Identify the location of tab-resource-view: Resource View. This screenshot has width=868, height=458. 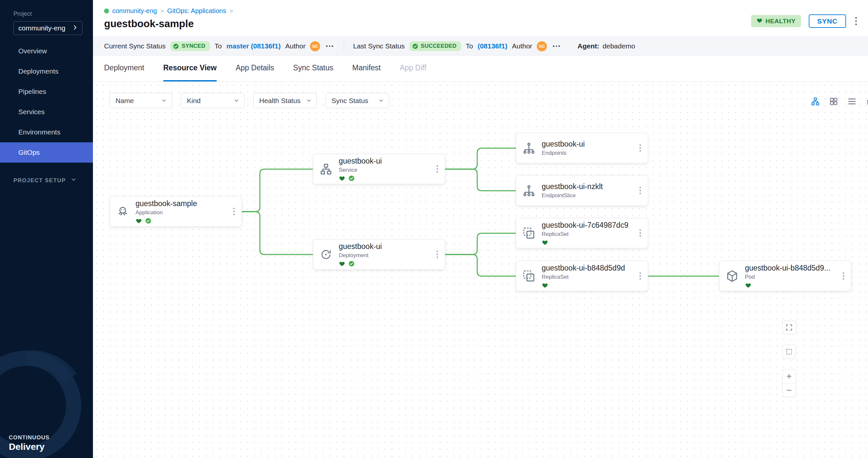
(190, 69).